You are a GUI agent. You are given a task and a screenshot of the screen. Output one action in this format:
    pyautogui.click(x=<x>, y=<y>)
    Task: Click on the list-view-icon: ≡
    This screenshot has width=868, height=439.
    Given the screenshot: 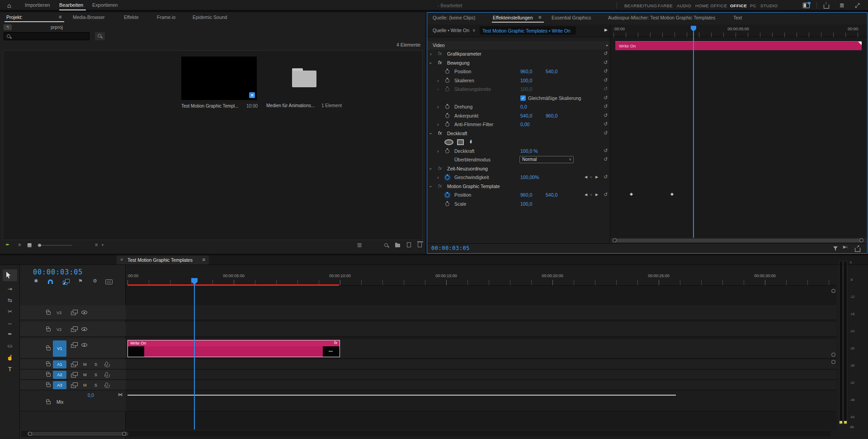 What is the action you would take?
    pyautogui.click(x=19, y=245)
    